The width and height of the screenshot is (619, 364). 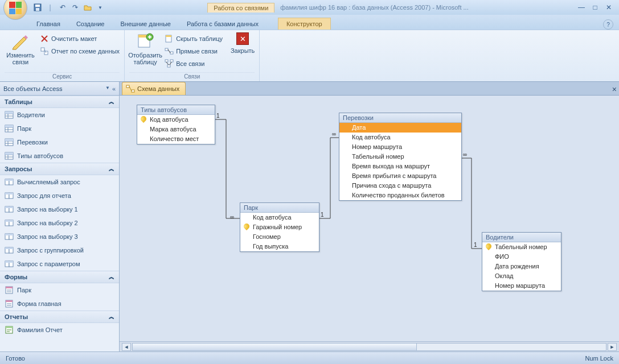 I want to click on context-tab-title: Работа со связями, so click(x=241, y=8).